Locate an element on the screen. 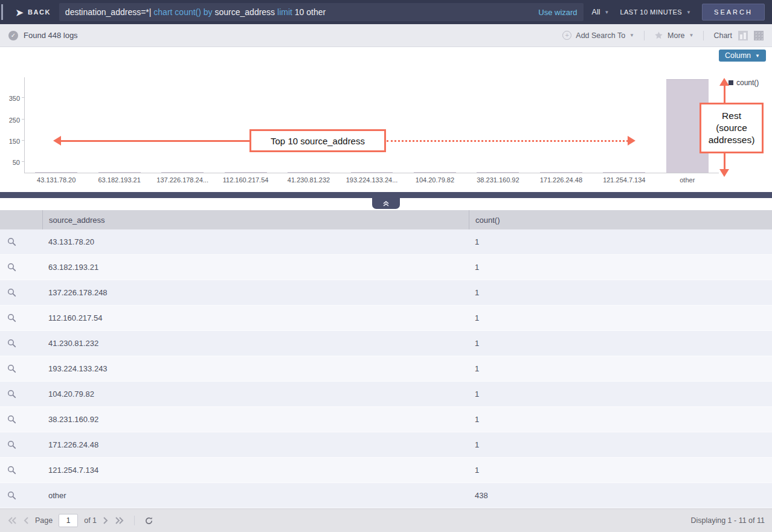 This screenshot has height=532, width=772. bar-137.226.178.248 is located at coordinates (182, 173).